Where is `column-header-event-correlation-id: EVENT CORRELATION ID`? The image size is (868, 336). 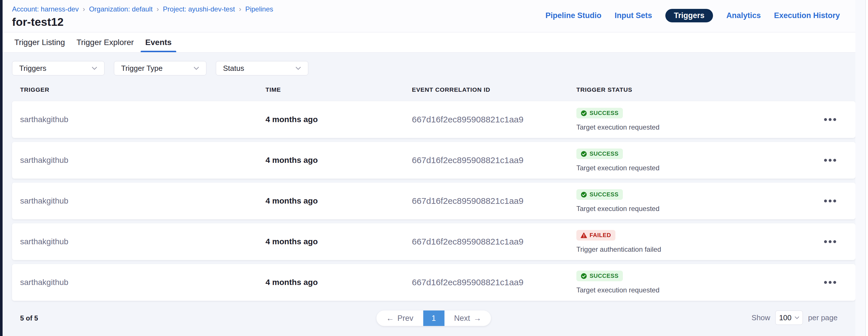 column-header-event-correlation-id: EVENT CORRELATION ID is located at coordinates (494, 90).